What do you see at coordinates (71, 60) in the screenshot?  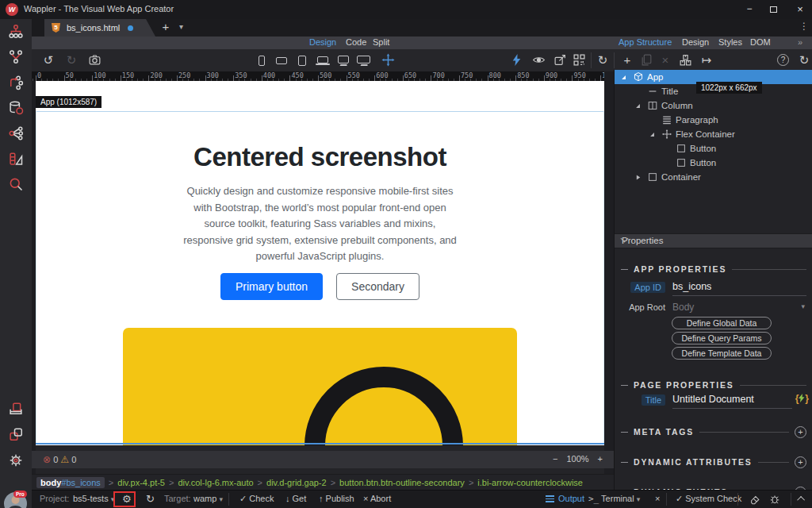 I see `redo-icon: ↻` at bounding box center [71, 60].